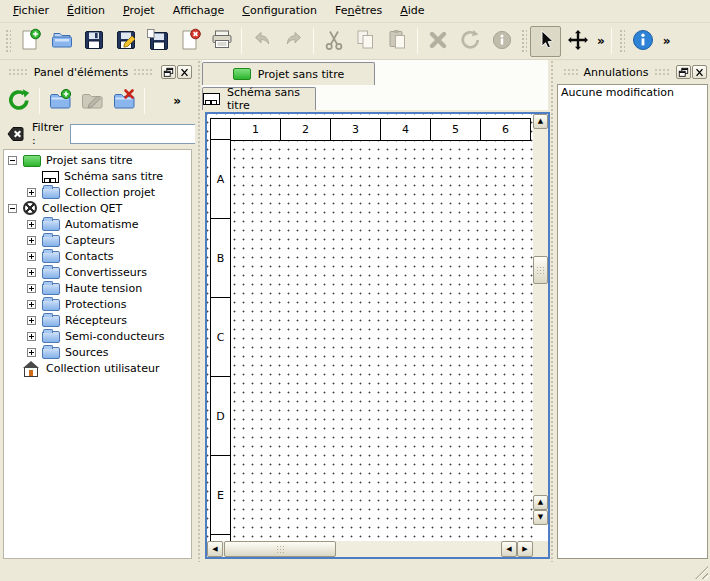  I want to click on vertical-scrollbar, so click(540, 320).